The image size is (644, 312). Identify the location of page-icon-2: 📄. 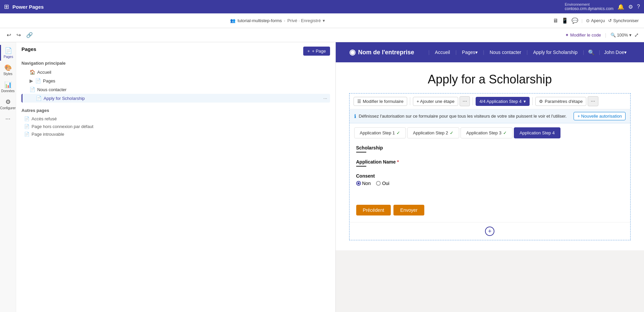
(32, 89).